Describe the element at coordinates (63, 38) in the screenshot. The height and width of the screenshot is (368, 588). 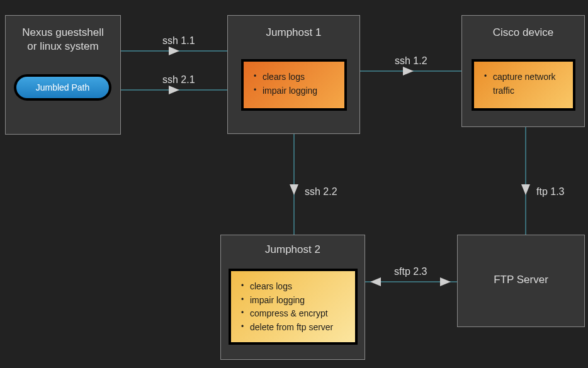
I see `node-nexus-title: Nexus guestshell or linux system` at that location.